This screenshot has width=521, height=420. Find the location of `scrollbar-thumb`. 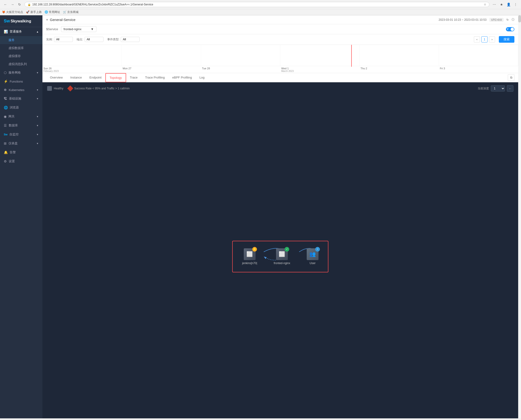

scrollbar-thumb is located at coordinates (520, 19).